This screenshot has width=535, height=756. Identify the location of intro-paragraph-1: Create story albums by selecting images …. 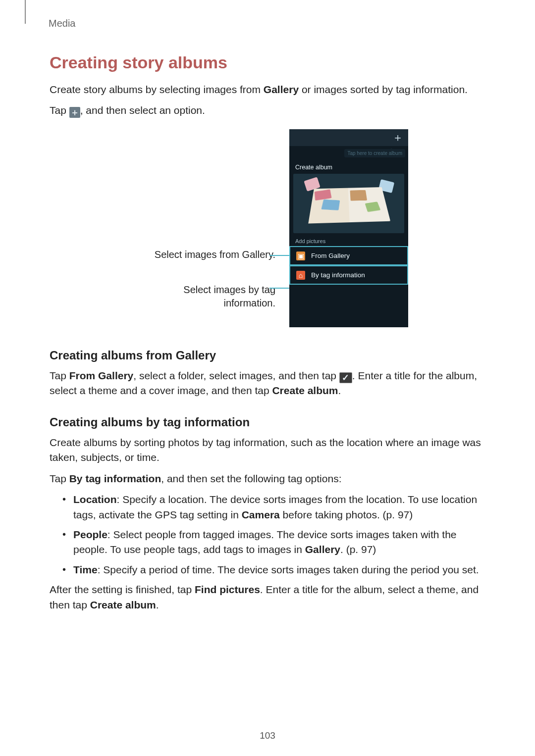
(268, 90).